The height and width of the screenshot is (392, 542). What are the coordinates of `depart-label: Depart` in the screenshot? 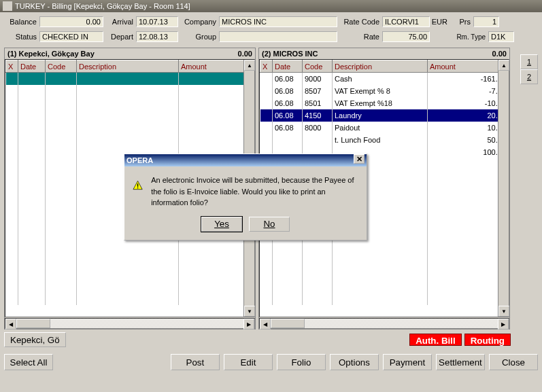 It's located at (120, 37).